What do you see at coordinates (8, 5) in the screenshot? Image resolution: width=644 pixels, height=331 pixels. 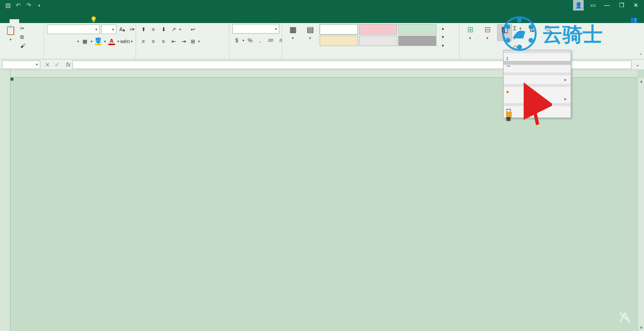 I see `save-icon: ▤` at bounding box center [8, 5].